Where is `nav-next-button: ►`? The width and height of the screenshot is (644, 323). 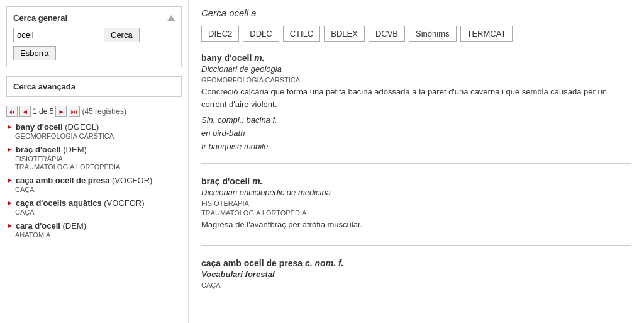
nav-next-button: ► is located at coordinates (61, 111).